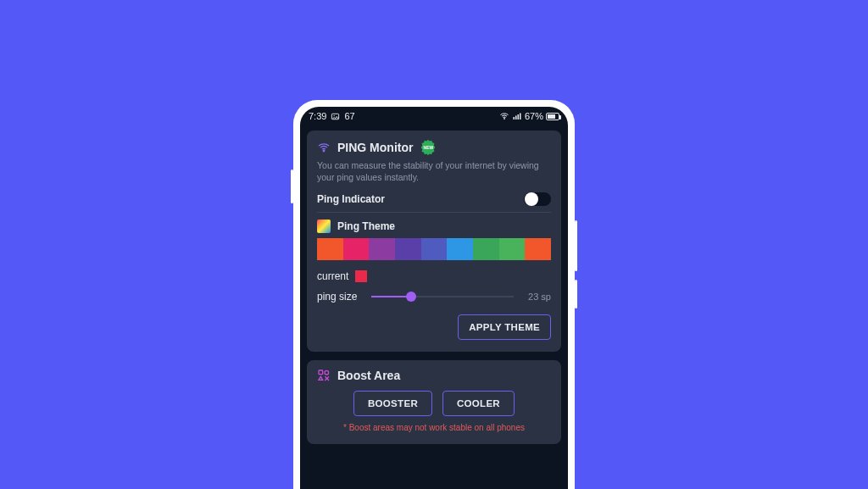 The width and height of the screenshot is (868, 489). Describe the element at coordinates (434, 427) in the screenshot. I see `boost-footnote: * Boost areas may not work stable on all…` at that location.